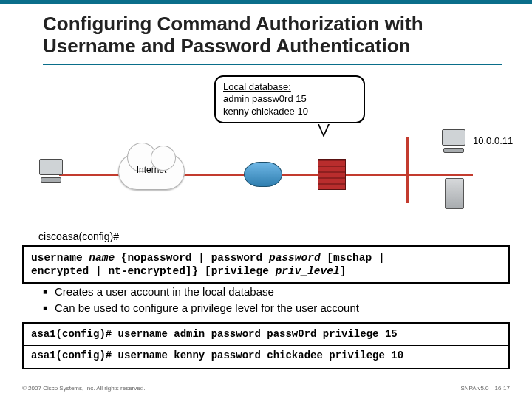 This screenshot has width=532, height=399. I want to click on cli-prompt: ciscoasa(config)#, so click(78, 236).